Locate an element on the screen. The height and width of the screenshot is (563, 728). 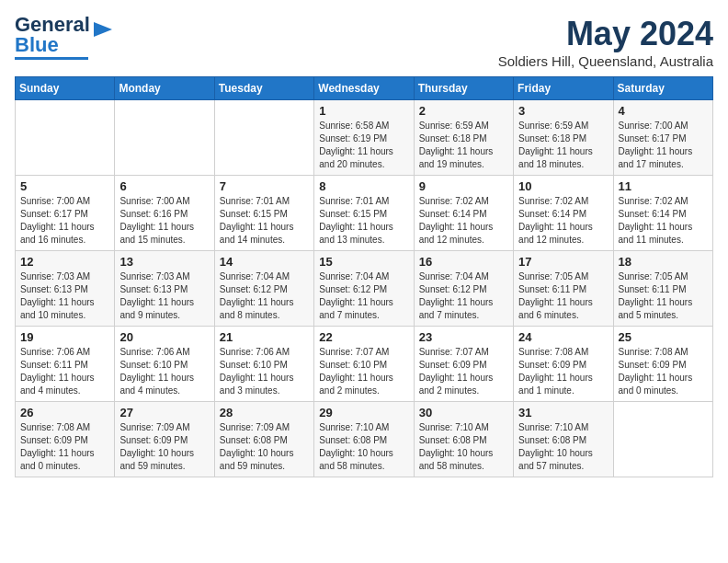
day-number: 9 is located at coordinates (463, 186).